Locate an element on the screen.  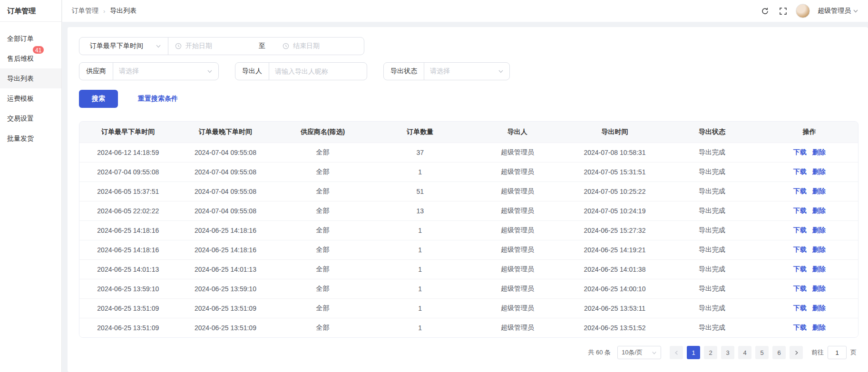
user-menu: 超级管理员 is located at coordinates (838, 11).